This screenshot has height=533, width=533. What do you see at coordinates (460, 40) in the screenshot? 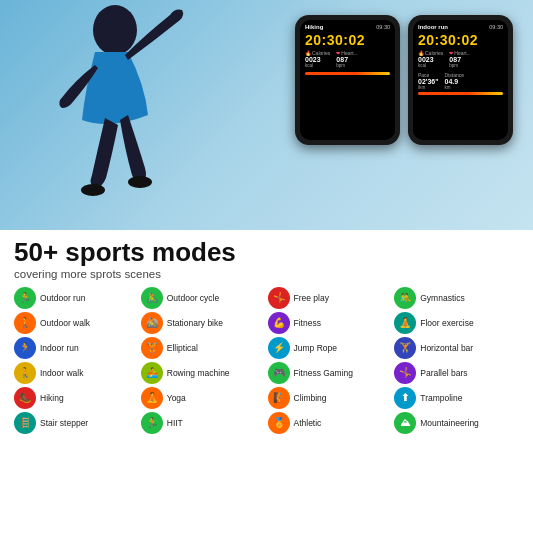
I see `watch2-elapsed: 20:30:02` at bounding box center [460, 40].